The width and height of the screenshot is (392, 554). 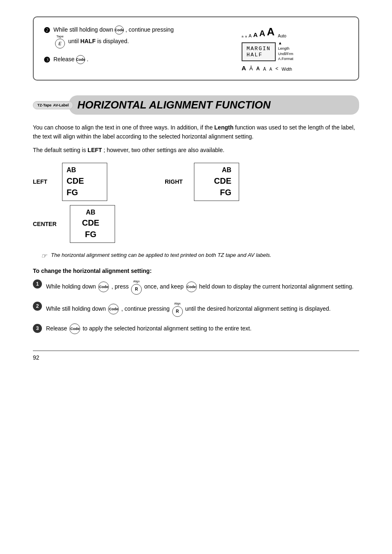 I want to click on align-demo: LEFT AB CDE FG RIGHT AB CDE FG, so click(x=196, y=182).